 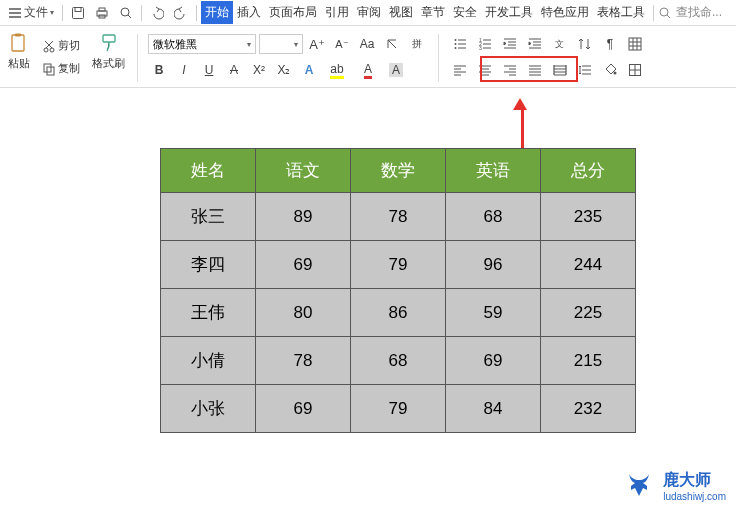 I want to click on file-menu: 文件 ▾, so click(x=31, y=12).